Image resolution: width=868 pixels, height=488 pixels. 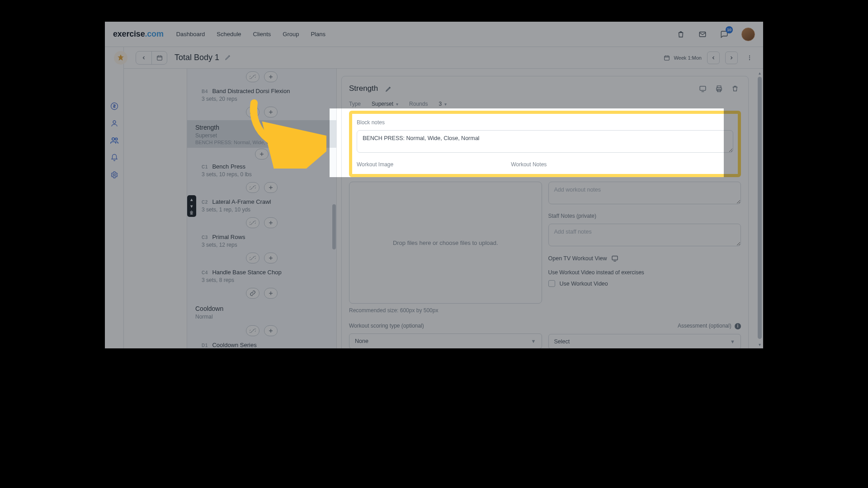 What do you see at coordinates (334, 227) in the screenshot?
I see `list-scrollbar` at bounding box center [334, 227].